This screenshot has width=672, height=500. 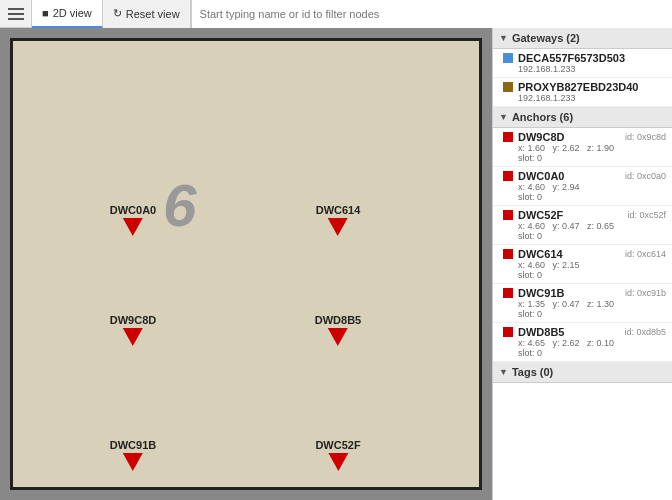 What do you see at coordinates (584, 236) in the screenshot?
I see `anchor-slot-2: slot: 0` at bounding box center [584, 236].